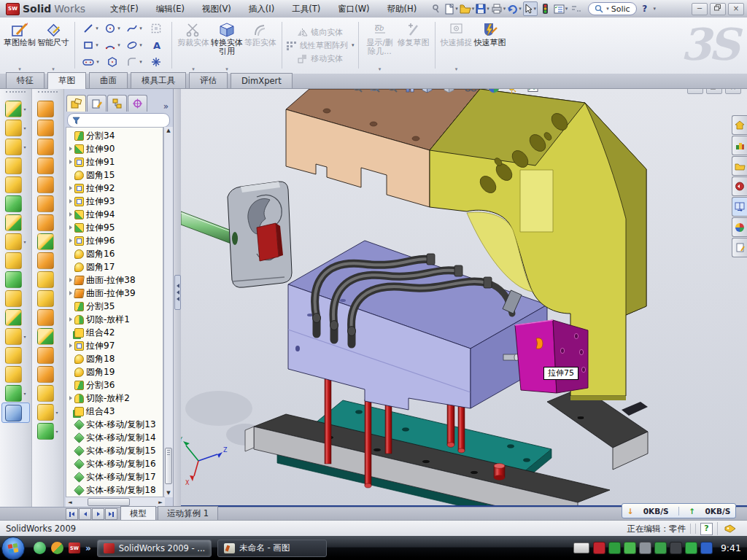 This screenshot has height=560, width=747. What do you see at coordinates (48, 147) in the screenshot?
I see `ruled-surface: ▾` at bounding box center [48, 147].